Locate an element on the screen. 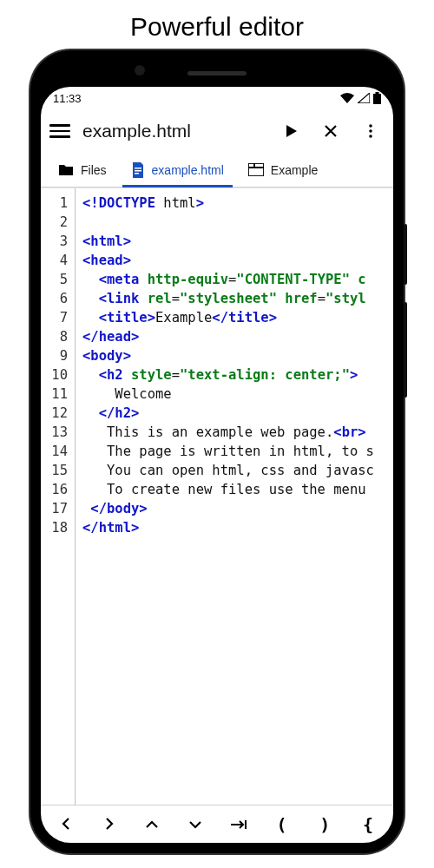 This screenshot has height=868, width=434. code-line: <body> is located at coordinates (238, 356).